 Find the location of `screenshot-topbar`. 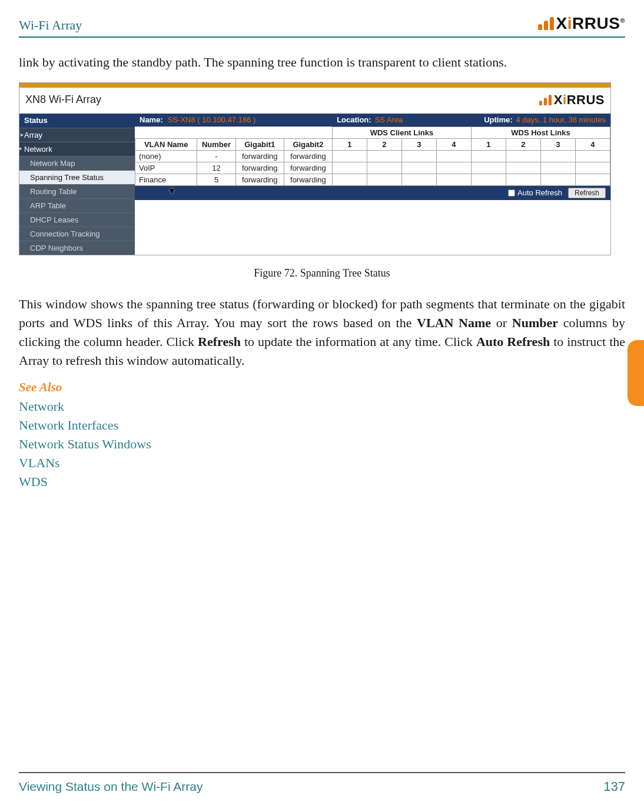

screenshot-topbar is located at coordinates (315, 85).